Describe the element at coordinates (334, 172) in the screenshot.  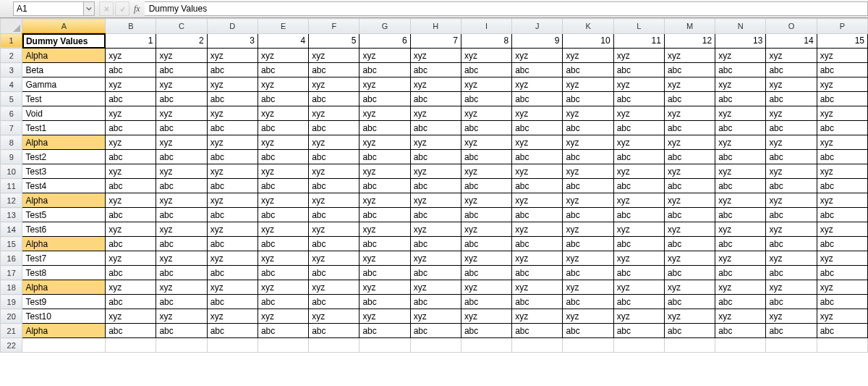
I see `cell-F10: xyz` at that location.